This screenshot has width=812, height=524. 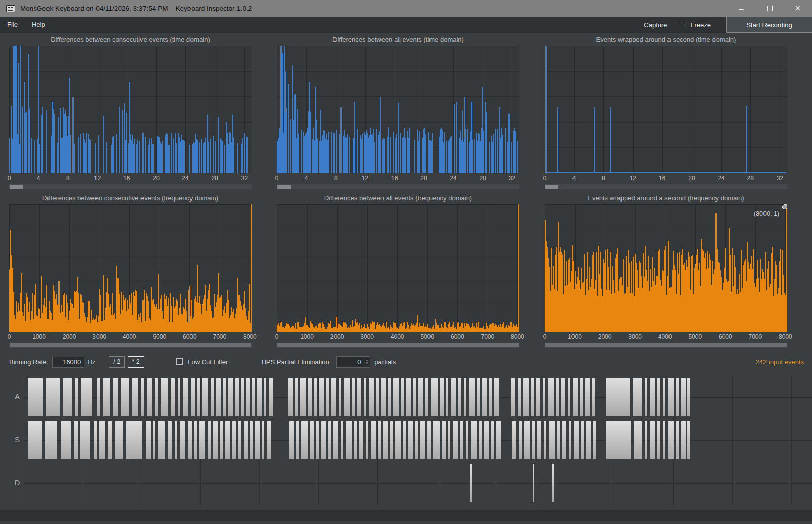 I want to click on window-controls: – ×, so click(x=770, y=8).